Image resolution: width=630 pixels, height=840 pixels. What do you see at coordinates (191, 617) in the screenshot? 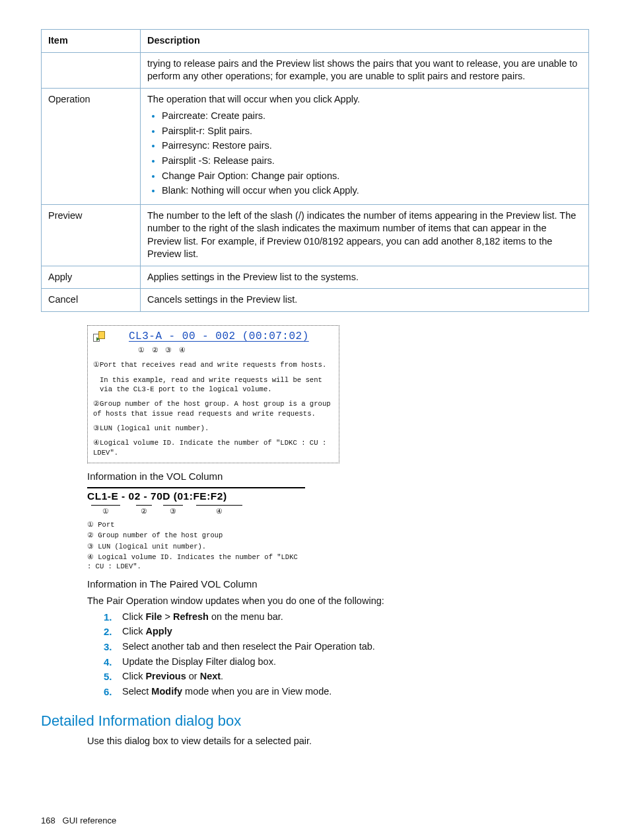
I see `bold-refresh: Refresh` at bounding box center [191, 617].